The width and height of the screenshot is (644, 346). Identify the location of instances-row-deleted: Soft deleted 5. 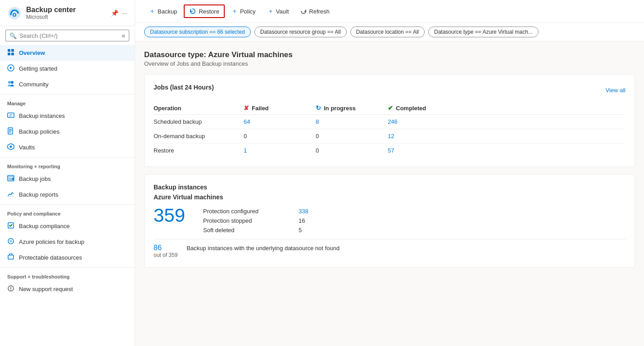
(256, 230).